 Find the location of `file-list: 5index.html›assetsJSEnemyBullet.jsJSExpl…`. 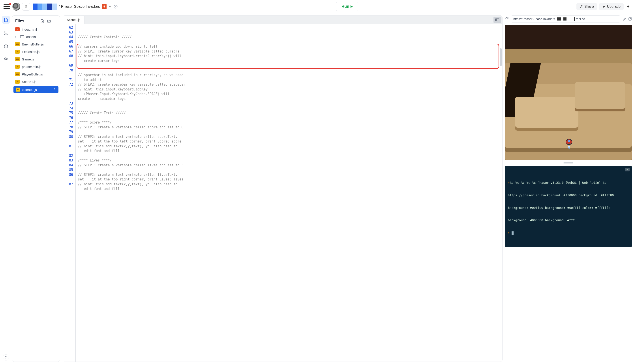

file-list: 5index.html›assetsJSEnemyBullet.jsJSExpl… is located at coordinates (36, 60).